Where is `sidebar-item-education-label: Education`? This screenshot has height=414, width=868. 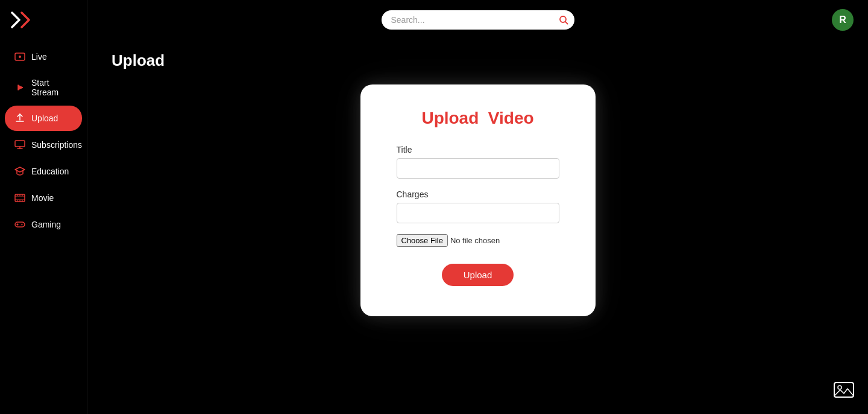 sidebar-item-education-label: Education is located at coordinates (50, 171).